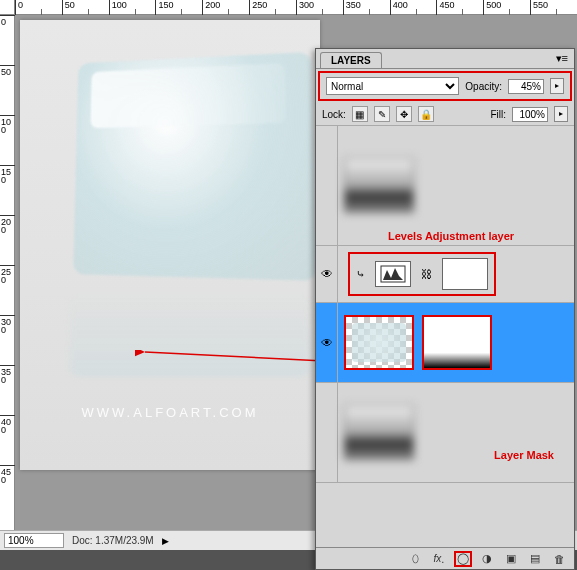  What do you see at coordinates (445, 343) in the screenshot?
I see `ice-layer-row: 👁` at bounding box center [445, 343].